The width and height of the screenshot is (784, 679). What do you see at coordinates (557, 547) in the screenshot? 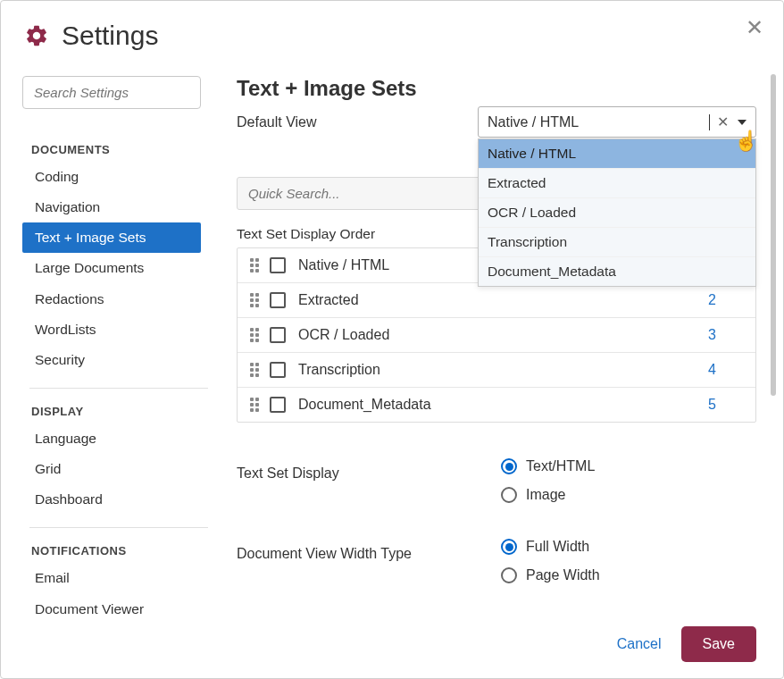
I see `radio-label: Full Width` at bounding box center [557, 547].